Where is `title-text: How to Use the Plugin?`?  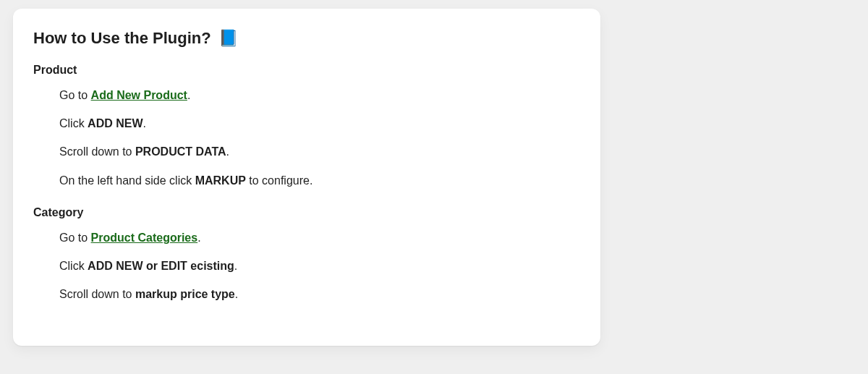 title-text: How to Use the Plugin? is located at coordinates (122, 38).